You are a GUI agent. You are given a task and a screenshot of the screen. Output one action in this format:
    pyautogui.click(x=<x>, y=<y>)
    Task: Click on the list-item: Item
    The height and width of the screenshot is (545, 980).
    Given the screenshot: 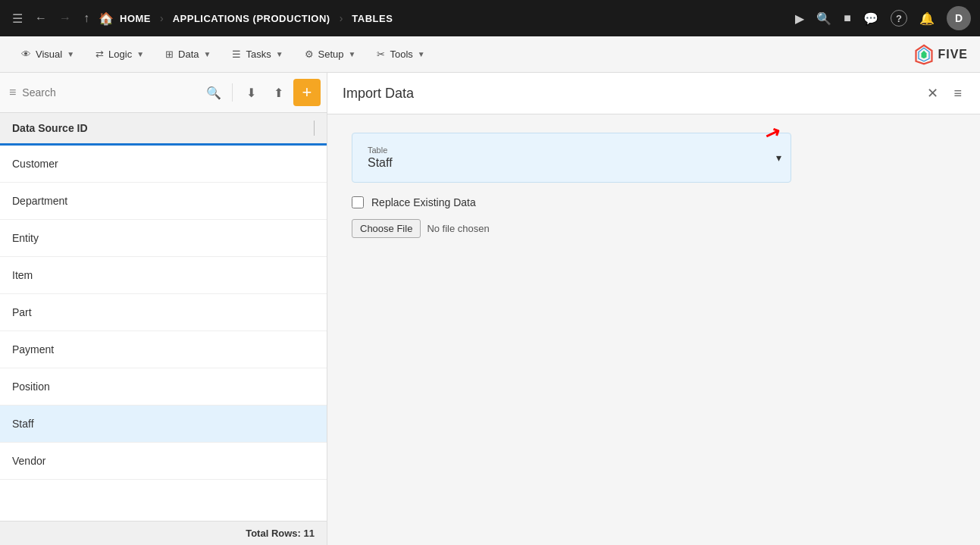 What is the action you would take?
    pyautogui.click(x=164, y=276)
    